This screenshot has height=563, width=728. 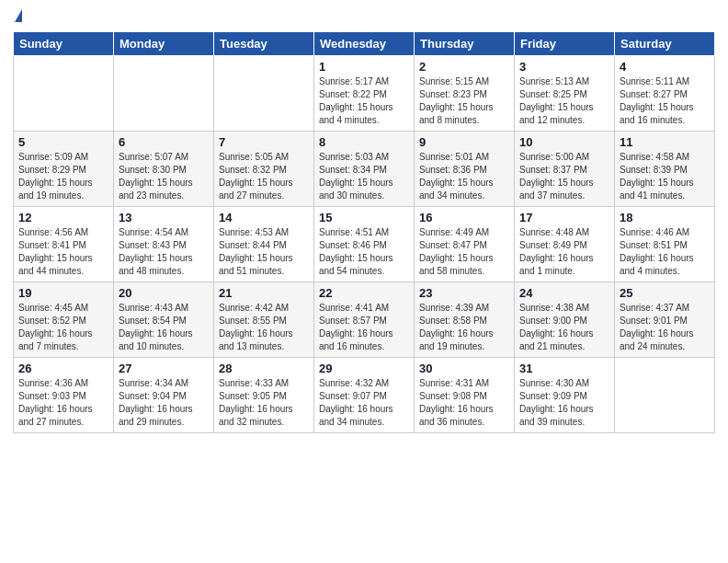 I want to click on calendar-cell: 19Sunrise: 4:45 AMSunset: 8:52 PMDayligh…, so click(x=64, y=320).